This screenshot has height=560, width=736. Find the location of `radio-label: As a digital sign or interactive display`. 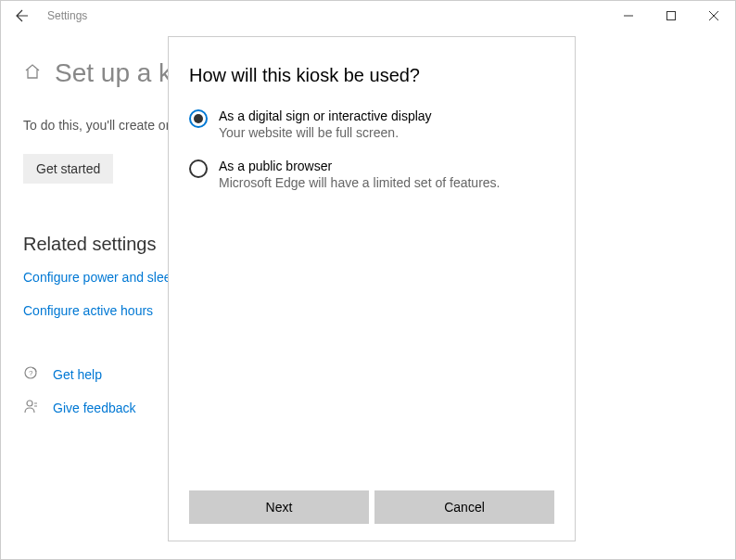

radio-label: As a digital sign or interactive display is located at coordinates (325, 116).